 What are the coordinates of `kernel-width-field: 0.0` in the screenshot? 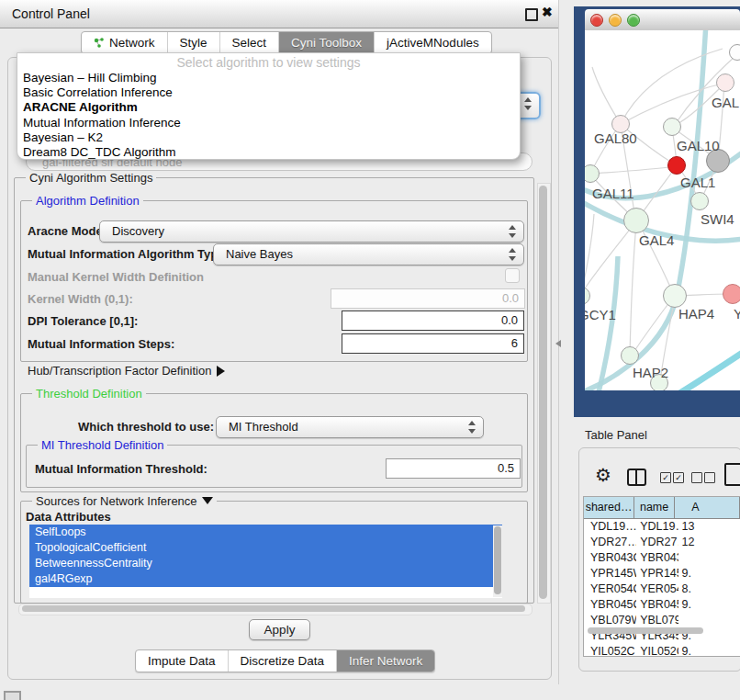 It's located at (428, 299).